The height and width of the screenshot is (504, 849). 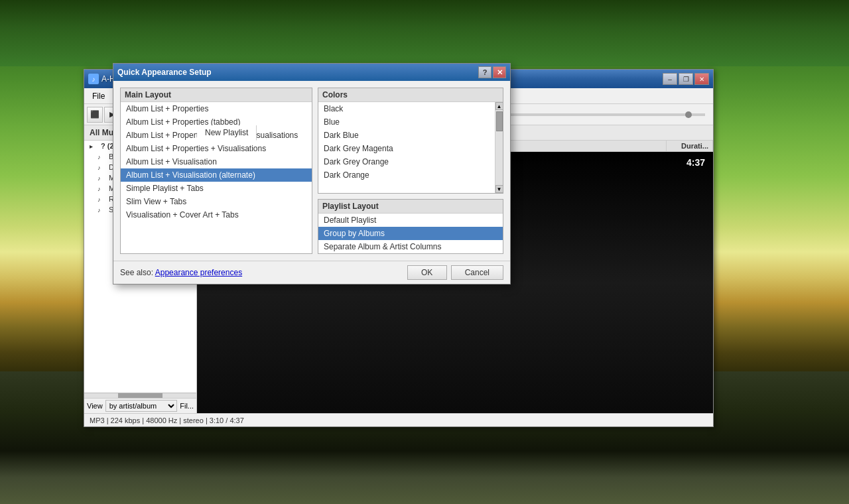 I want to click on dialog-title-bar: Quick Appearance Setup ? ✕, so click(x=312, y=72).